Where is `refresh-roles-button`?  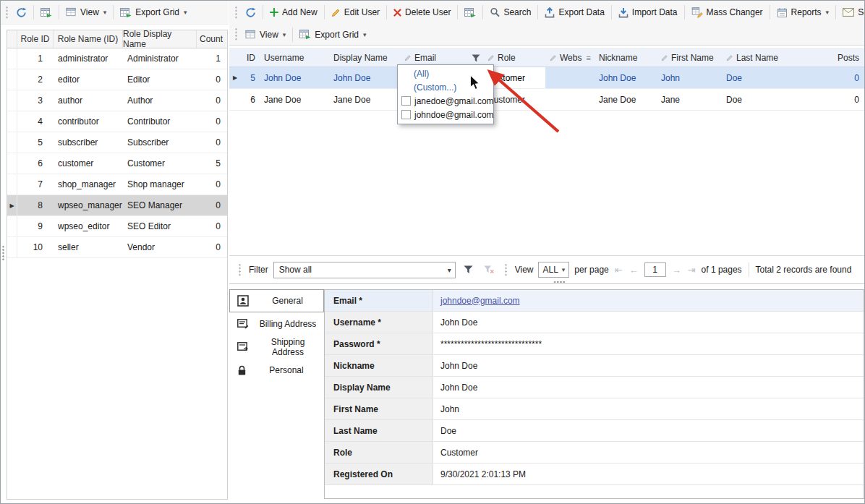 refresh-roles-button is located at coordinates (22, 13).